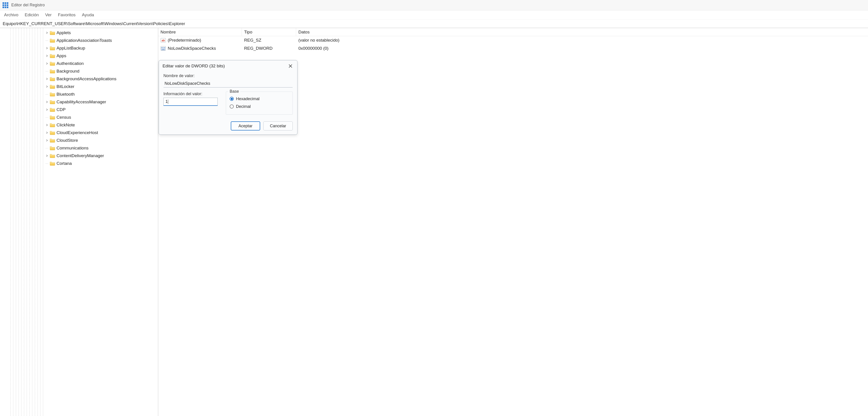 The image size is (868, 416). What do you see at coordinates (259, 99) in the screenshot?
I see `radio-hexadecimal: Hexadecimal` at bounding box center [259, 99].